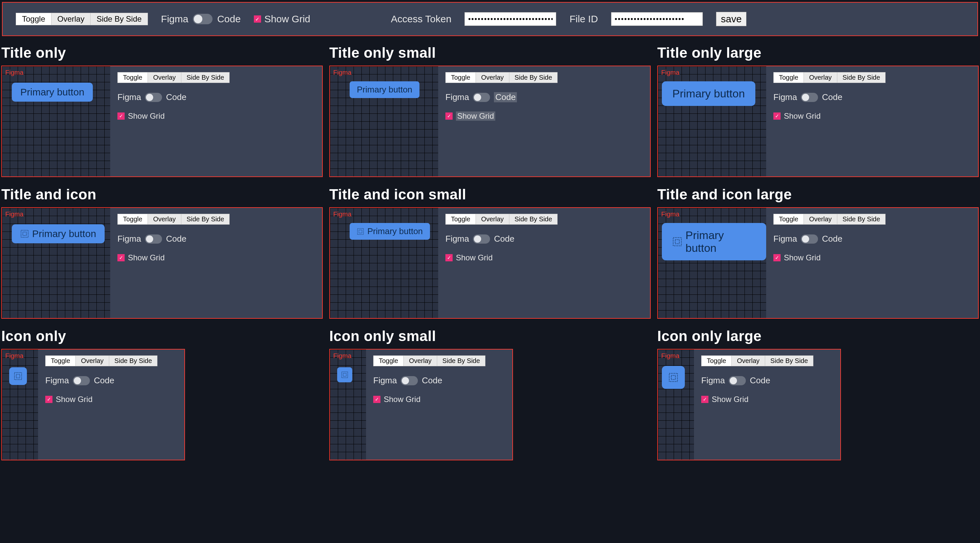 The image size is (980, 543). I want to click on global-toolbar: Toggle Overlay Side By Side Figma Code ✓…, so click(490, 19).